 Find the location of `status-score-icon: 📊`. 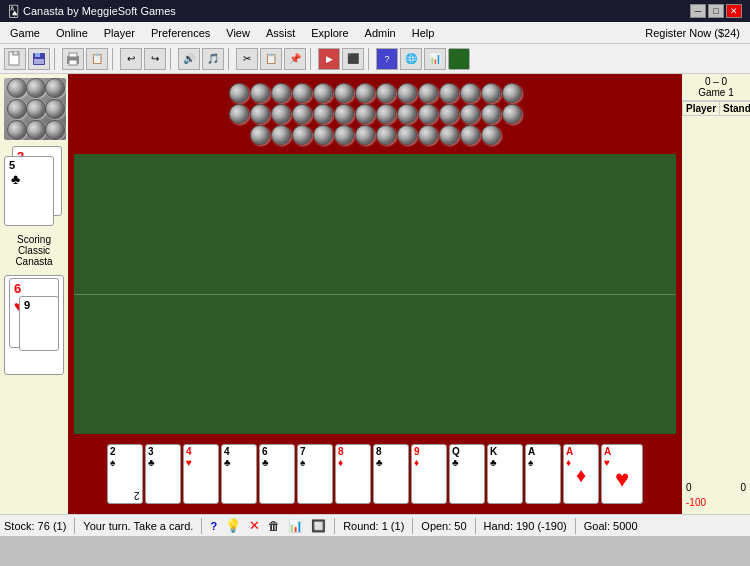

status-score-icon: 📊 is located at coordinates (296, 526).